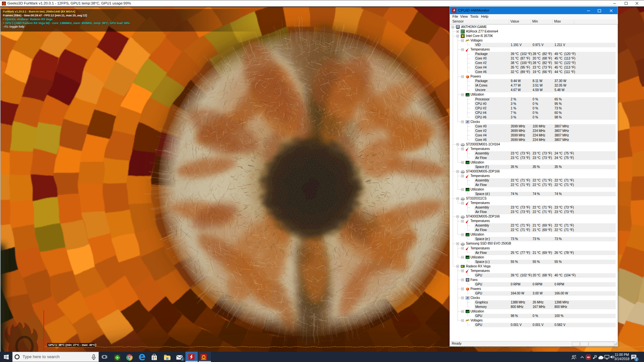 The height and width of the screenshot is (362, 644). I want to click on svg-text: 1, so click(182, 359).